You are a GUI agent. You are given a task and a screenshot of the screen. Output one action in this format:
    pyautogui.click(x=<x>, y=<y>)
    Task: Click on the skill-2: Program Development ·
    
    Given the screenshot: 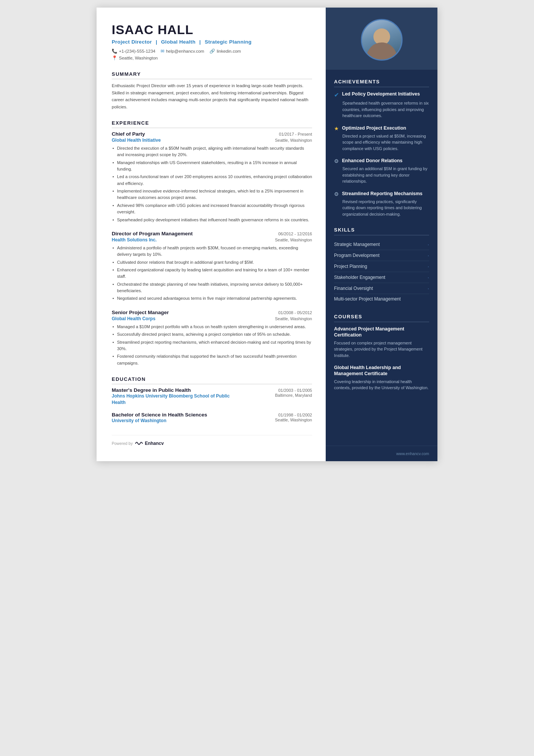 What is the action you would take?
    pyautogui.click(x=382, y=255)
    